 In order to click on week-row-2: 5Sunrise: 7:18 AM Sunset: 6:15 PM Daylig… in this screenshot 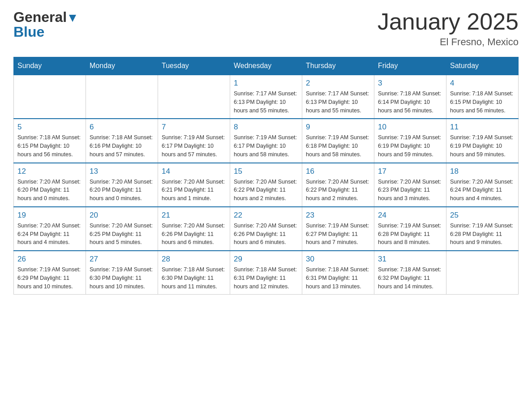, I will do `click(266, 141)`.